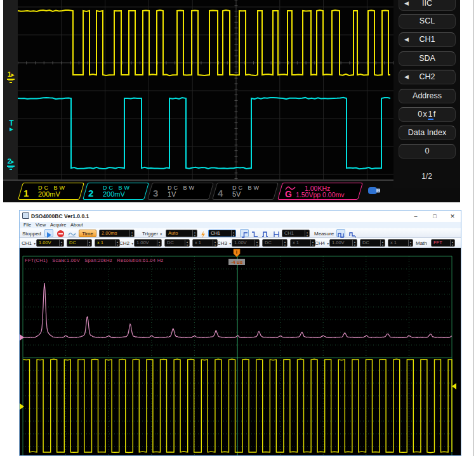 Image resolution: width=476 pixels, height=456 pixels. Describe the element at coordinates (58, 225) in the screenshot. I see `menu-acquire: Acquire` at that location.